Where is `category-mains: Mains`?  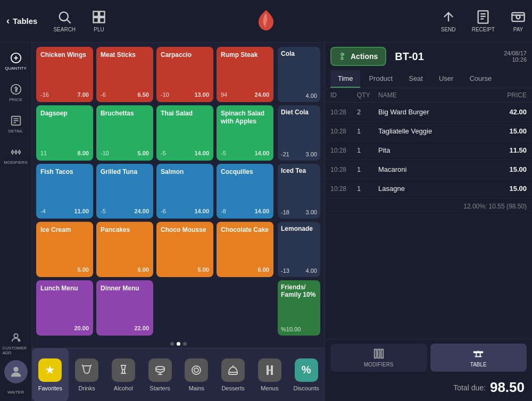
category-mains: Mains is located at coordinates (197, 374).